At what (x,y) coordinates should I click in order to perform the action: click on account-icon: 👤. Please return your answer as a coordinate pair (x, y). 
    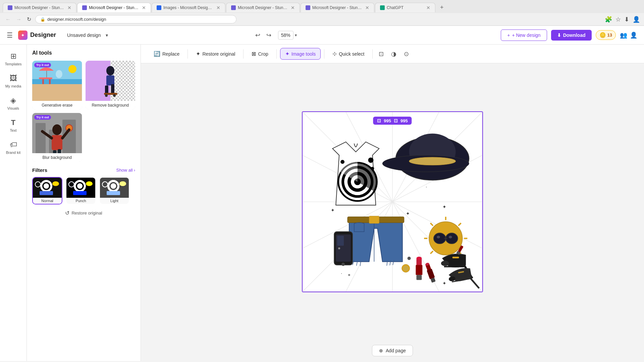
    Looking at the image, I should click on (634, 35).